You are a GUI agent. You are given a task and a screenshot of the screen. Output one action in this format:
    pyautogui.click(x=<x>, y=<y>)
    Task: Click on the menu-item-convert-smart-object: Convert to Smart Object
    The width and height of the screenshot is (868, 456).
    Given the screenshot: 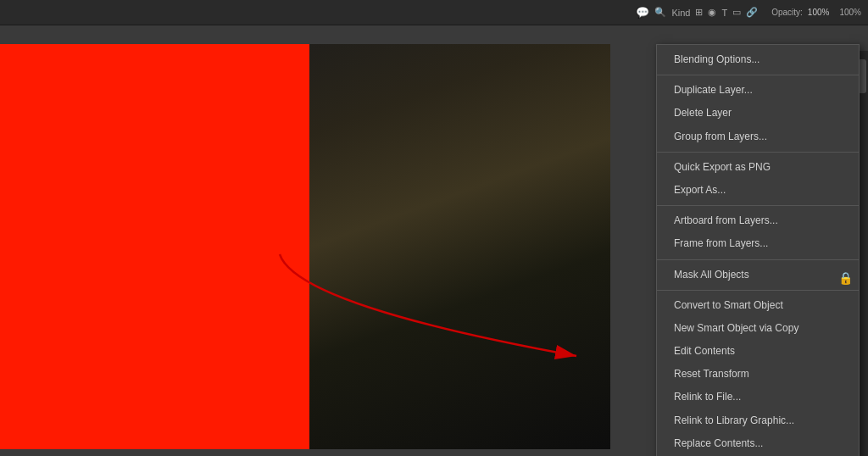 What is the action you would take?
    pyautogui.click(x=758, y=305)
    